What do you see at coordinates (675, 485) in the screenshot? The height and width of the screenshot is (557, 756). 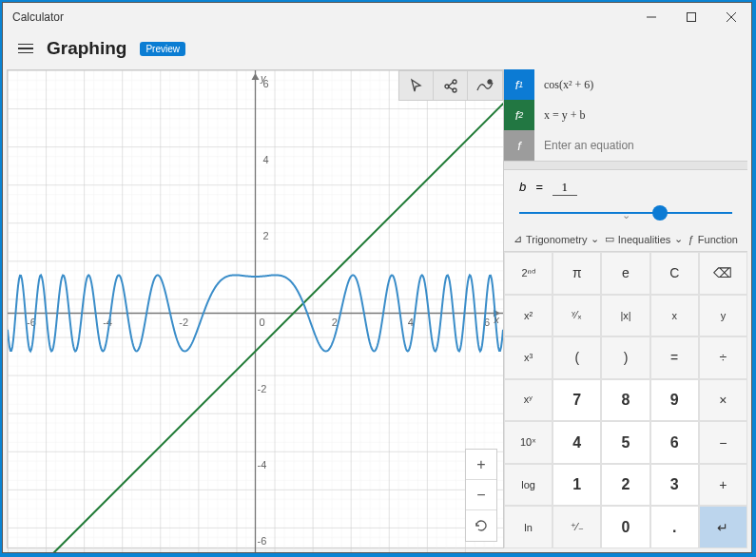 I see `key-3: 3` at bounding box center [675, 485].